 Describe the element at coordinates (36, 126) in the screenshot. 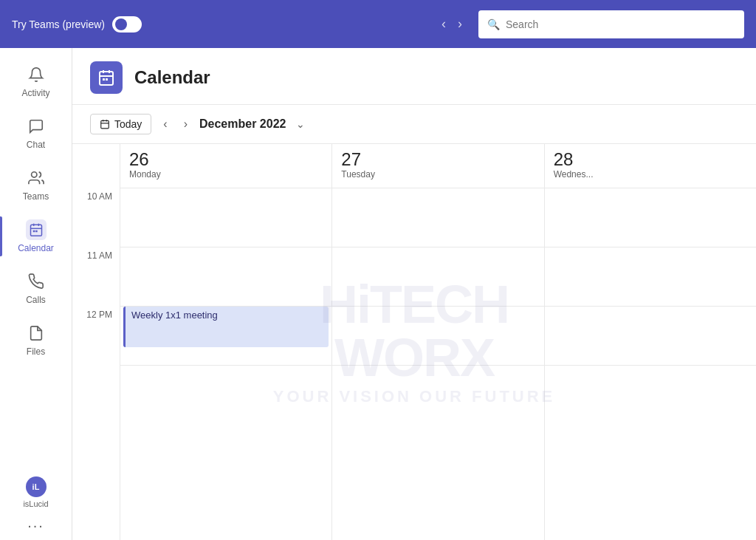

I see `chat-icon` at that location.